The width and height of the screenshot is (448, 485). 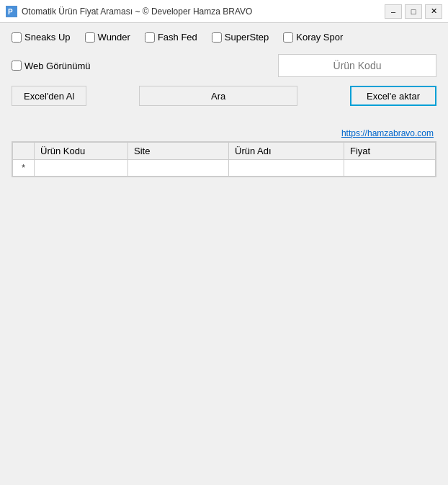 I want to click on cell-urun-adi, so click(x=287, y=169).